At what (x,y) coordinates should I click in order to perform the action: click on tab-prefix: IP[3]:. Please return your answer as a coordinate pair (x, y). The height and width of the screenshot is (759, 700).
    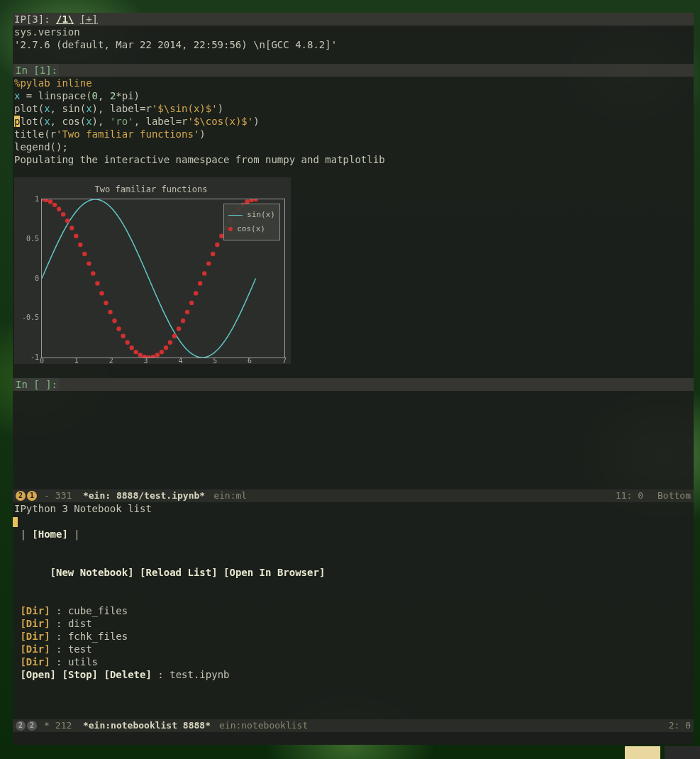
    Looking at the image, I should click on (33, 19).